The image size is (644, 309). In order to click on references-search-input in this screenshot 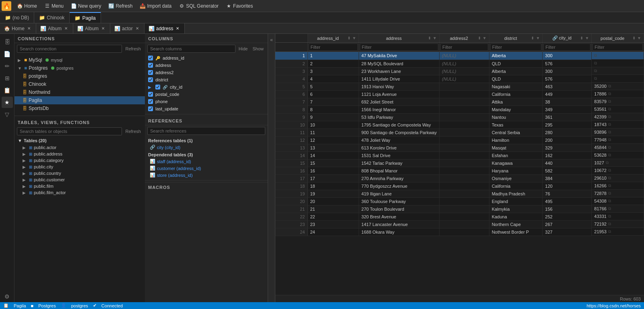, I will do `click(206, 131)`.